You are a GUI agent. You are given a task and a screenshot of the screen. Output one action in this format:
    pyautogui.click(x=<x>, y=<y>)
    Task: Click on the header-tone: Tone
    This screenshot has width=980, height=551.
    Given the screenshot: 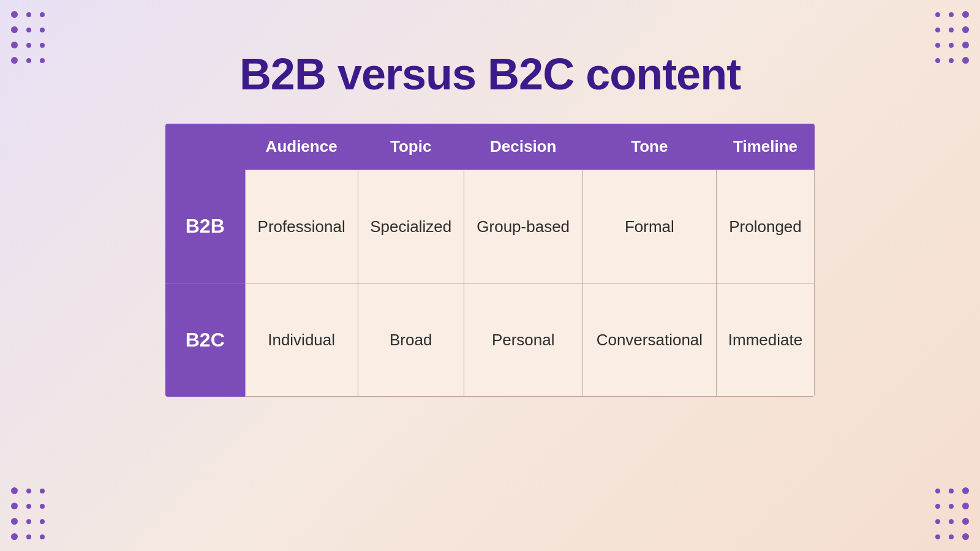 What is the action you would take?
    pyautogui.click(x=649, y=147)
    